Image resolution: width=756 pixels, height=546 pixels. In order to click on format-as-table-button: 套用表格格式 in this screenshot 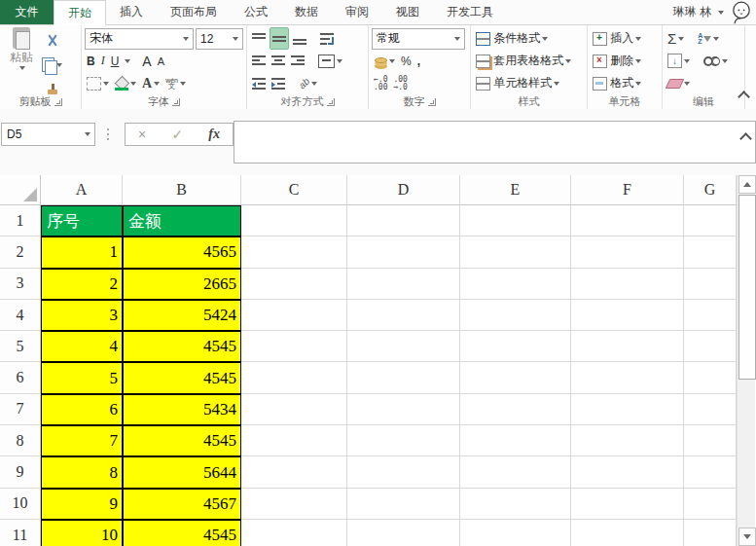, I will do `click(523, 60)`.